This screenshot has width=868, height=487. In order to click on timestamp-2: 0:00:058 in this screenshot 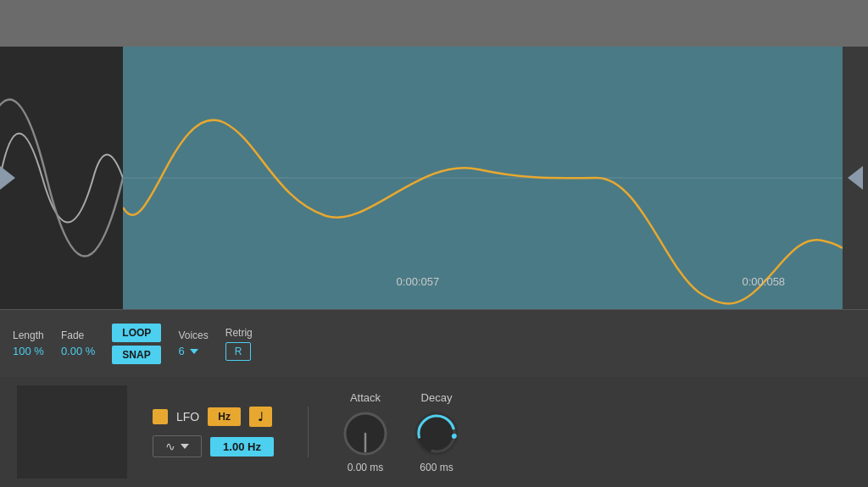, I will do `click(763, 281)`.